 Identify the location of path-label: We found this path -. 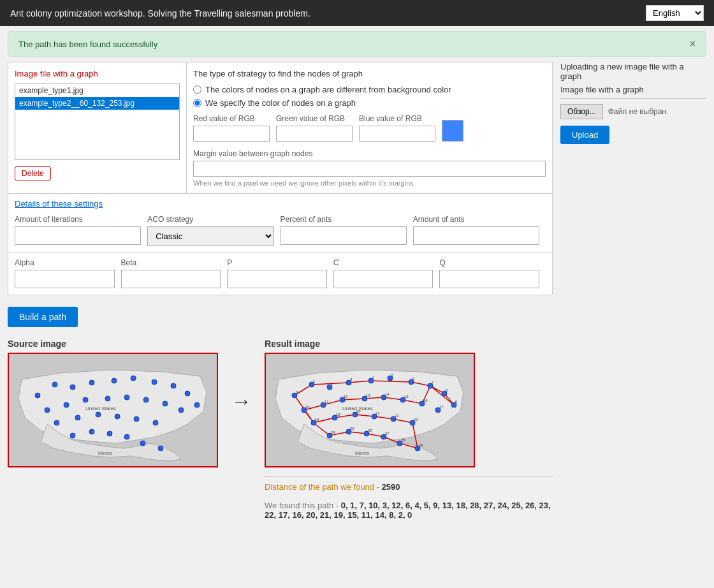
(303, 505).